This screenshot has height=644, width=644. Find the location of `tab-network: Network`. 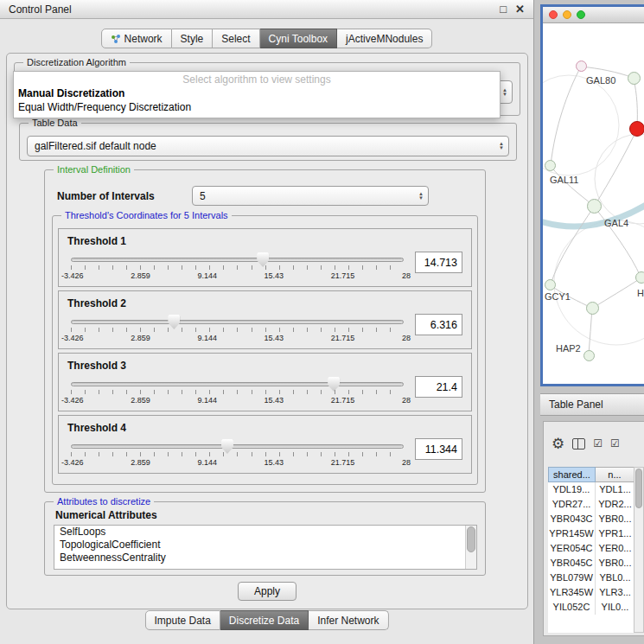

tab-network: Network is located at coordinates (137, 38).